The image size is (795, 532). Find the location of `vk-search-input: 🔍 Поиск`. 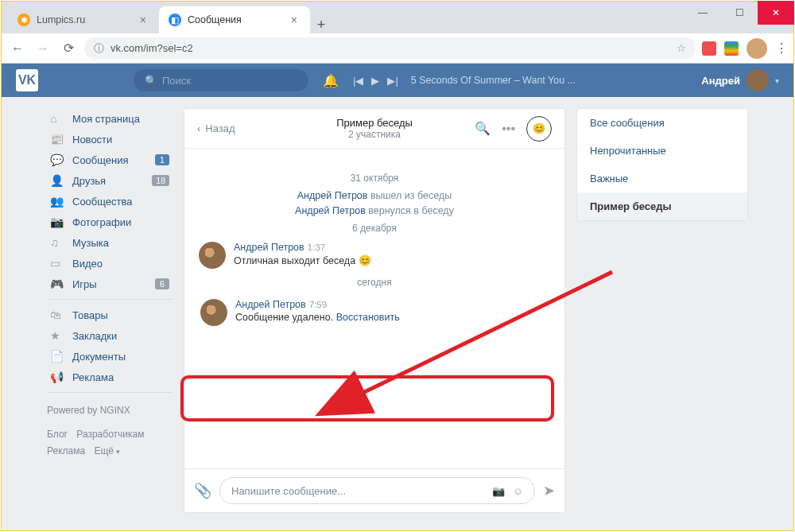

vk-search-input: 🔍 Поиск is located at coordinates (221, 80).